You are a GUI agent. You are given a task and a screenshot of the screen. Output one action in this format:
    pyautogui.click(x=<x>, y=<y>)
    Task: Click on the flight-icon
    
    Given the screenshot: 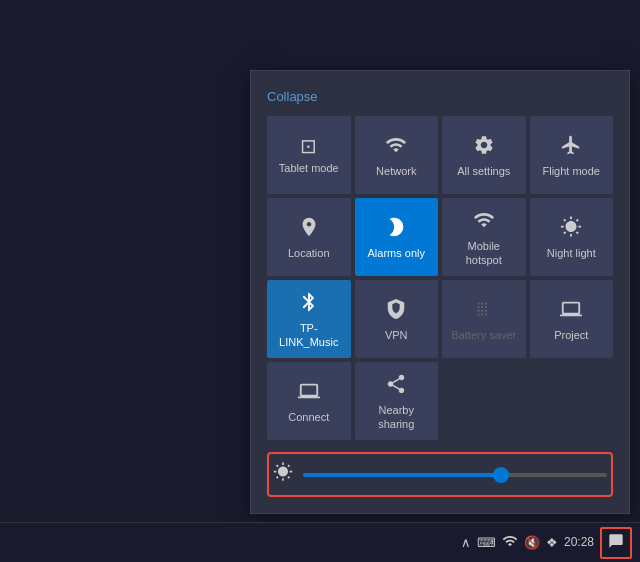 What is the action you would take?
    pyautogui.click(x=571, y=146)
    